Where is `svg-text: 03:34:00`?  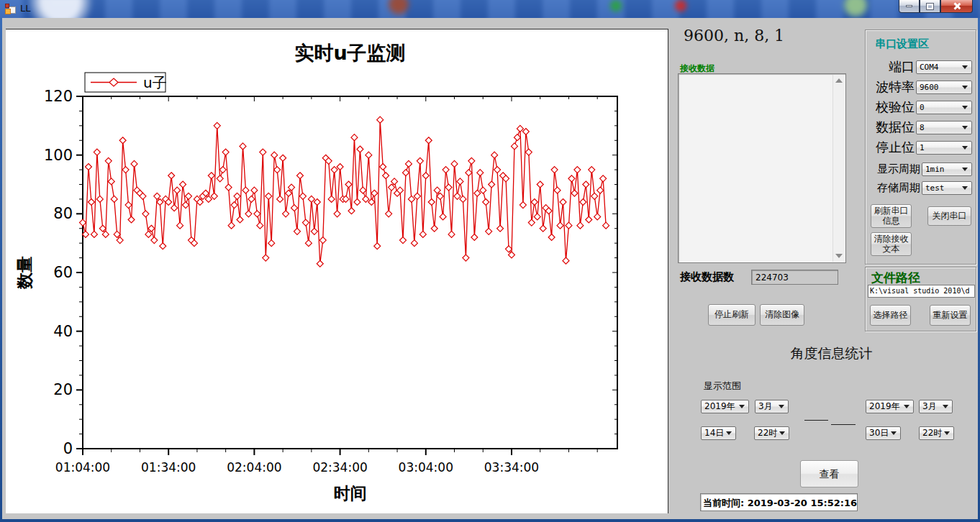 svg-text: 03:34:00 is located at coordinates (512, 467).